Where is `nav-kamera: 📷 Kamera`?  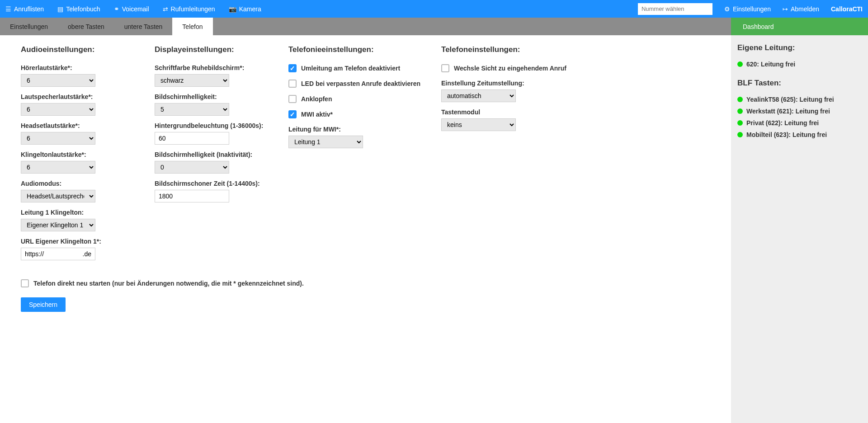
nav-kamera: 📷 Kamera is located at coordinates (245, 9).